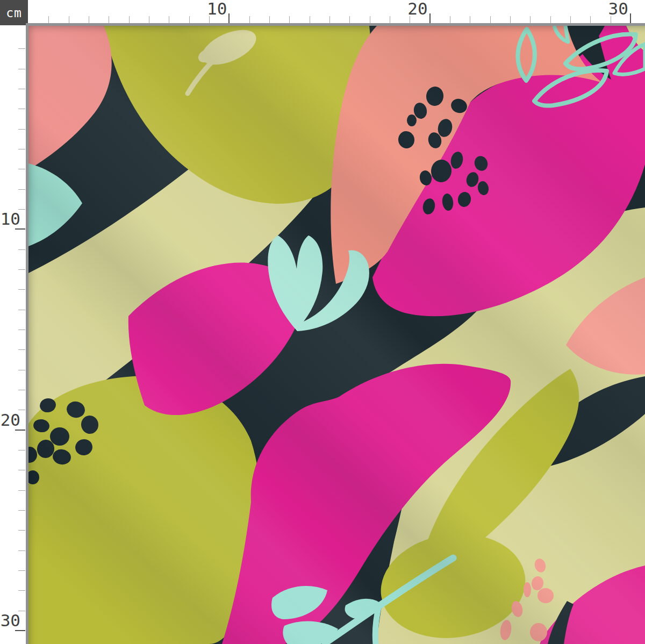 The width and height of the screenshot is (645, 644). What do you see at coordinates (416, 9) in the screenshot?
I see `ruler-label-h-20cm: 20` at bounding box center [416, 9].